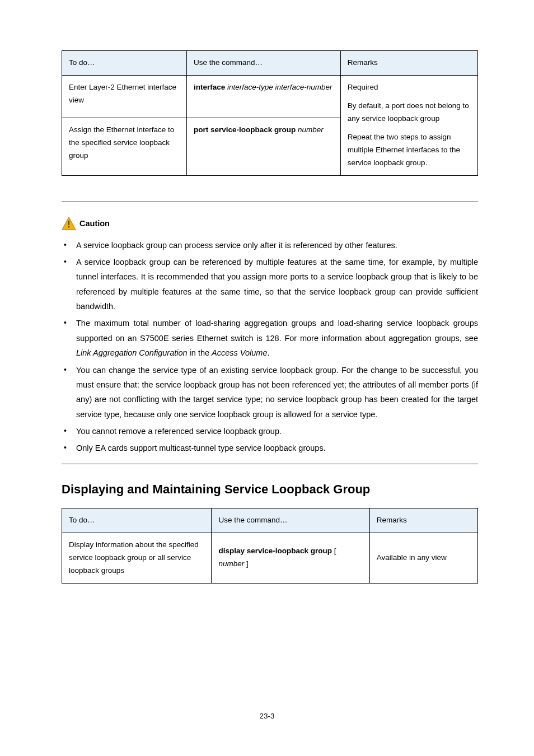  What do you see at coordinates (423, 558) in the screenshot?
I see `t2-r1-c3: Available in any view` at bounding box center [423, 558].